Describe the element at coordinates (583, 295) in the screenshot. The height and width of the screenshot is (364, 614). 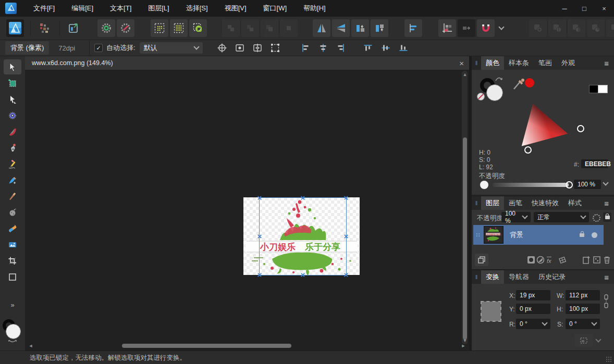
I see `w-input: 112 px` at that location.